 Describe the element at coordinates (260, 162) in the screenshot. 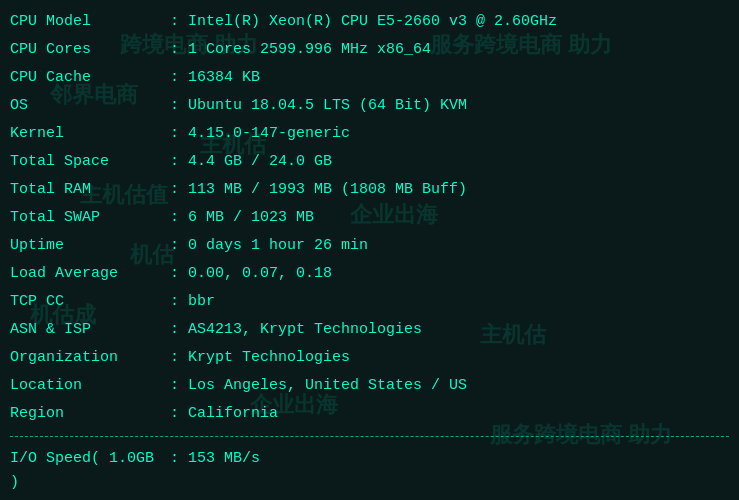

I see `row-value: 4.4 GB / 24.0 GB` at that location.